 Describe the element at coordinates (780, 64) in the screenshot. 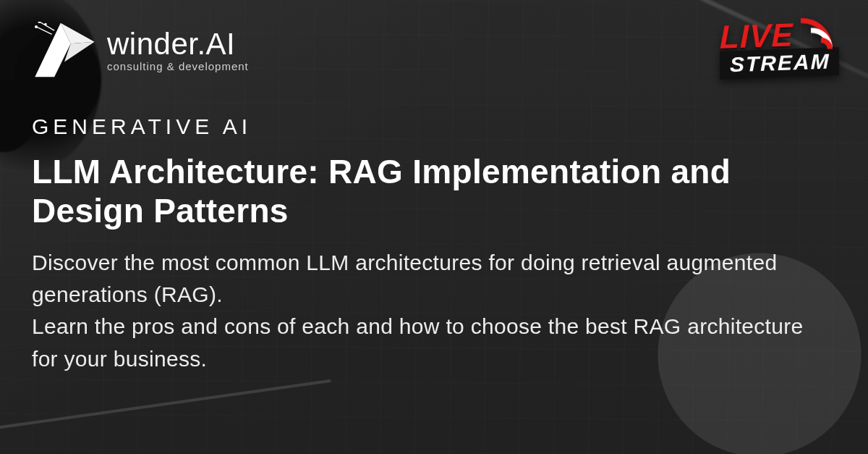

I see `stream-text: STREAM` at that location.